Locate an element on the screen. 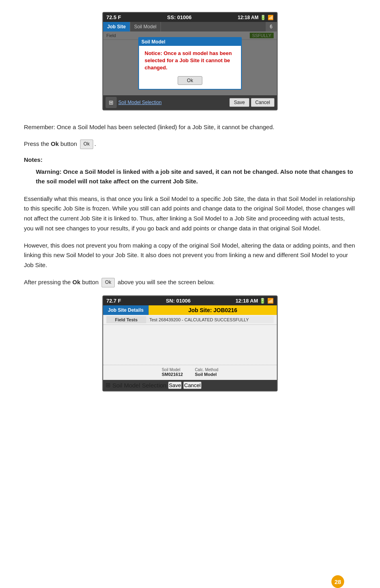 The width and height of the screenshot is (380, 588). screen1-cancel-button: Cancel is located at coordinates (263, 102).